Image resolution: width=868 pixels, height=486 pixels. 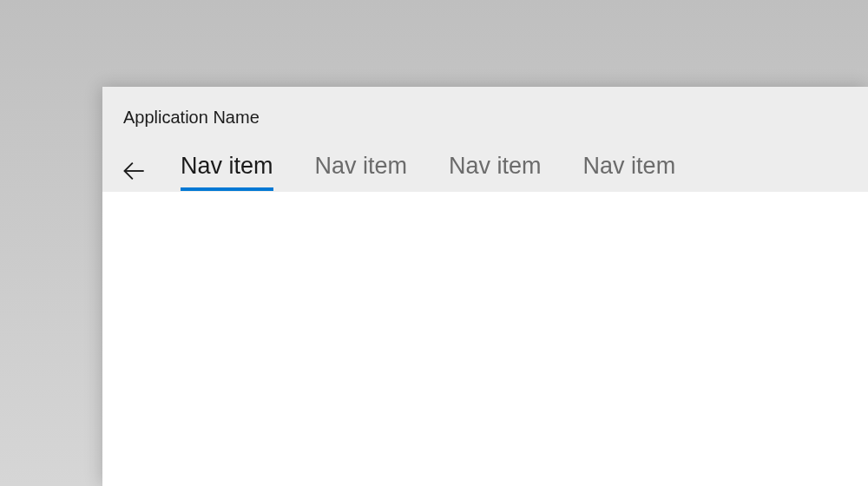 What do you see at coordinates (142, 171) in the screenshot?
I see `back-button` at bounding box center [142, 171].